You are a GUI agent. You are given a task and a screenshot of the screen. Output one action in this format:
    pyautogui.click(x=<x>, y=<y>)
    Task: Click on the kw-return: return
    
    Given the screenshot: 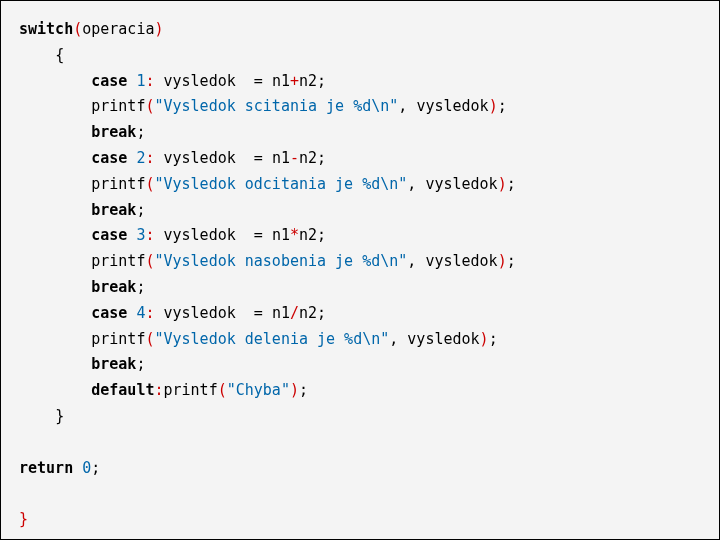 What is the action you would take?
    pyautogui.click(x=46, y=468)
    